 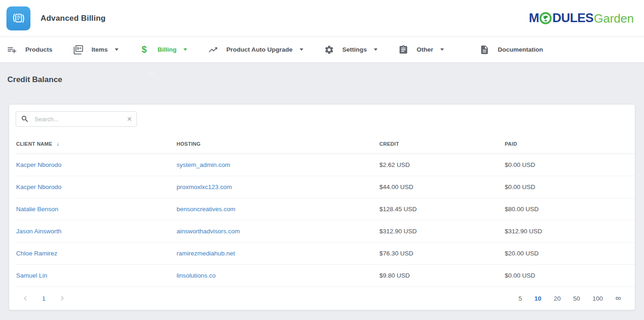 I want to click on infinity-page-size-icon: ∞, so click(x=618, y=298).